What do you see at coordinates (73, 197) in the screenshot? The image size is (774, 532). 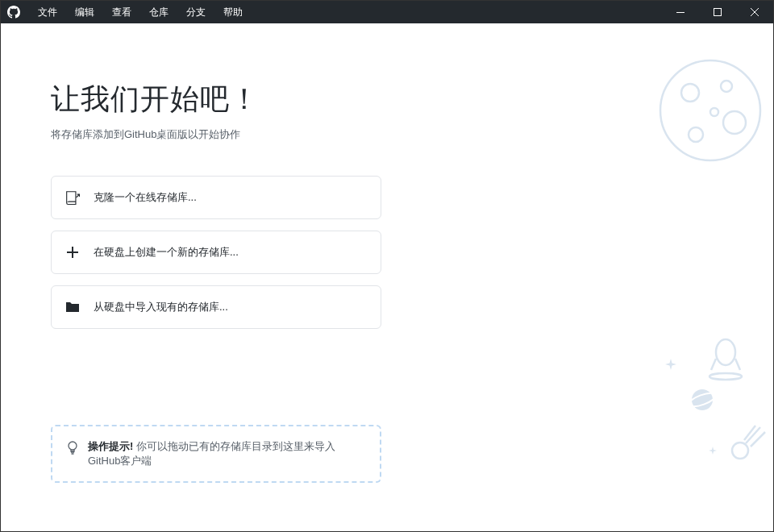 I see `clone-icon` at bounding box center [73, 197].